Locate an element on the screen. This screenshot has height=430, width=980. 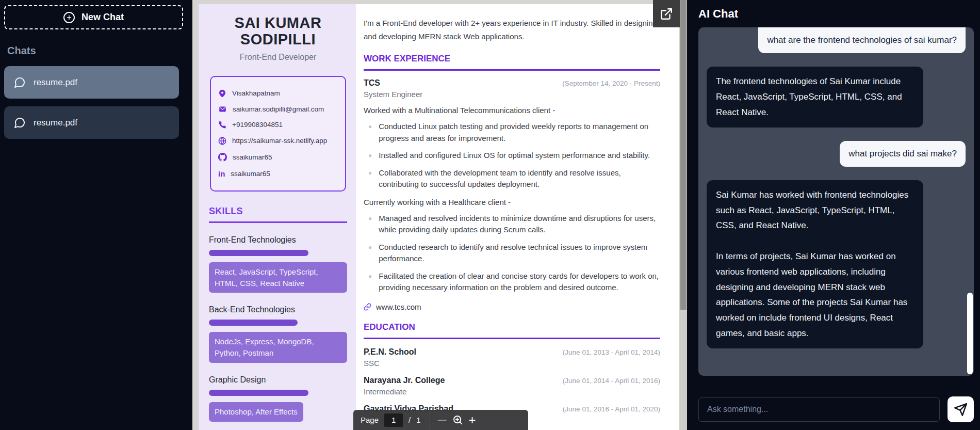
chat-item-label: resume.pdf is located at coordinates (56, 123).